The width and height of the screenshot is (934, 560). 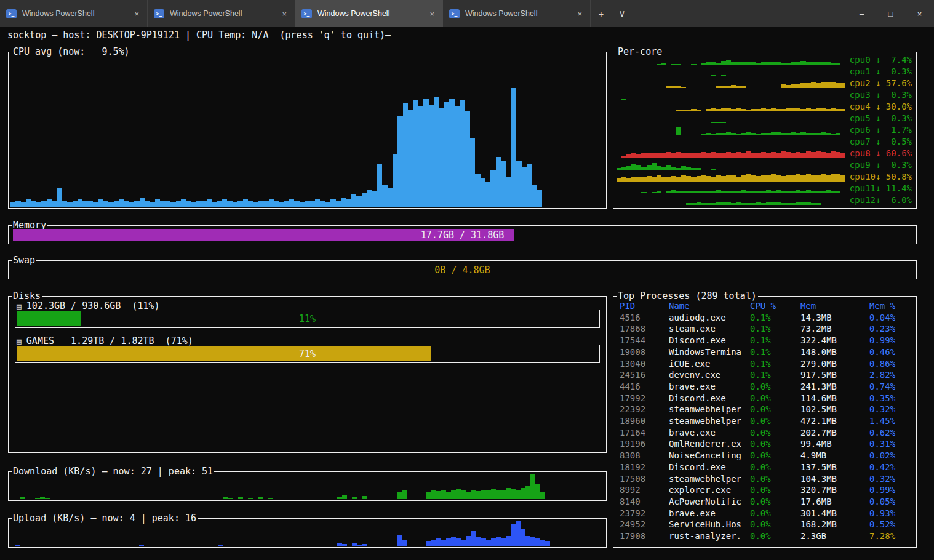 I want to click on process-pid: 8992, so click(x=644, y=490).